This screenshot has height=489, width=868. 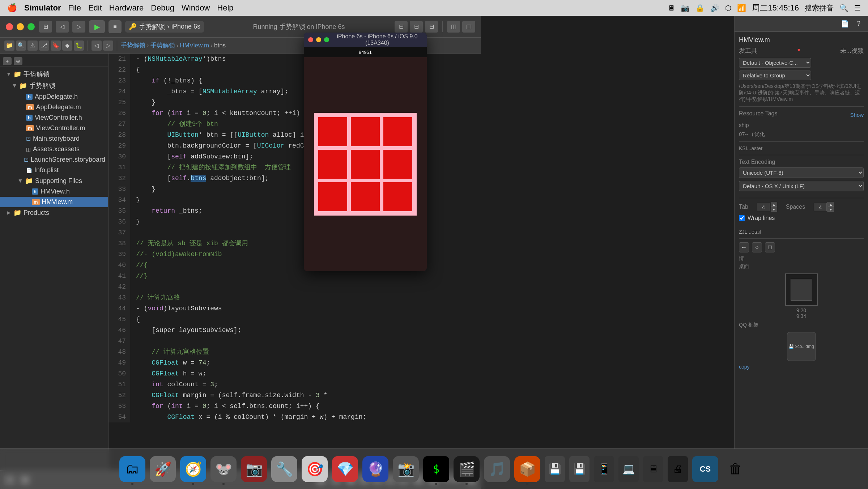 What do you see at coordinates (467, 469) in the screenshot?
I see `dock-video-player: 🎬` at bounding box center [467, 469].